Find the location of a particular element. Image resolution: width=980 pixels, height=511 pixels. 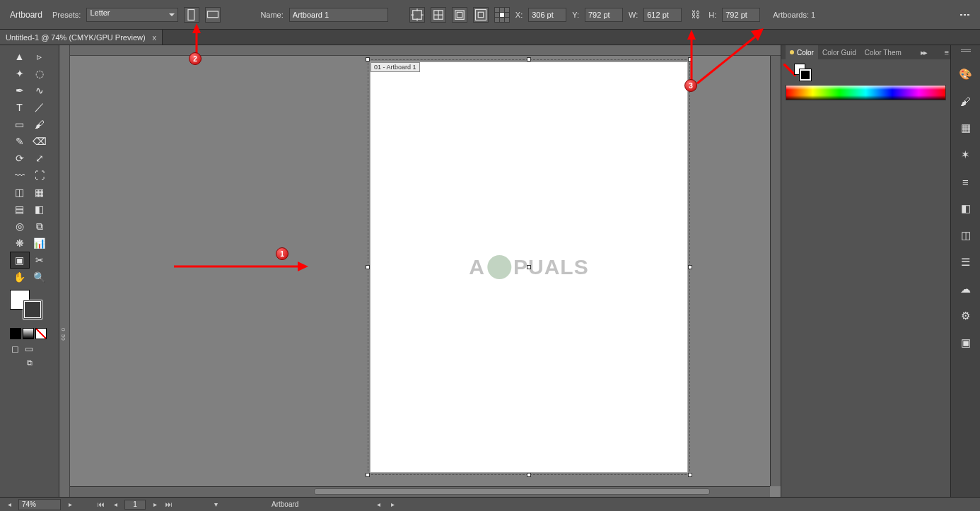

resize-handle-e is located at coordinates (690, 267).